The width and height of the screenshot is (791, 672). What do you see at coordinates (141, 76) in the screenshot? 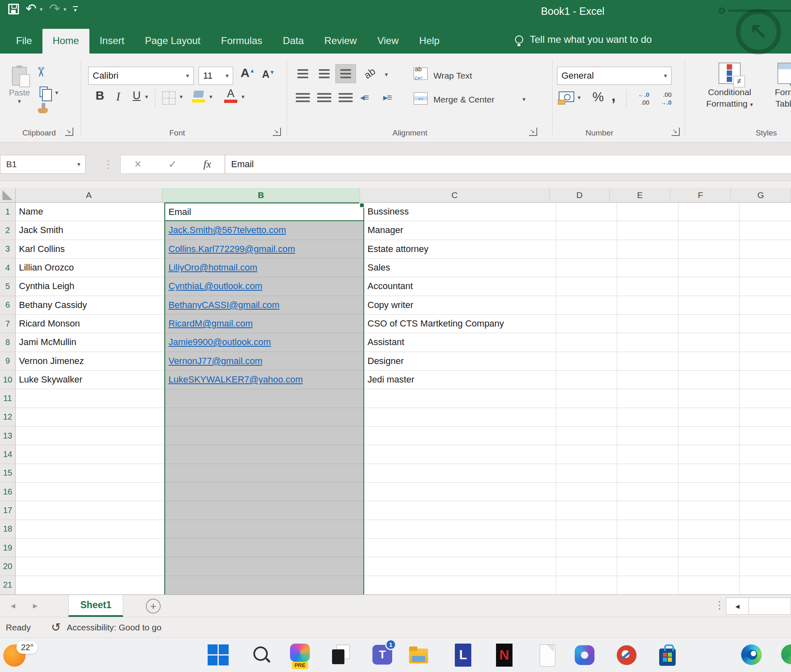
I see `font-name-select: Calibri▾` at bounding box center [141, 76].